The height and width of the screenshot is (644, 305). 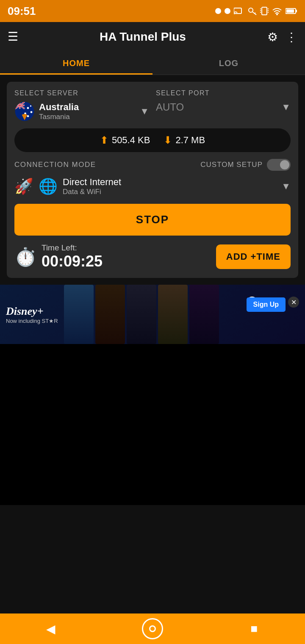 I want to click on more-icon: ⋮, so click(x=291, y=37).